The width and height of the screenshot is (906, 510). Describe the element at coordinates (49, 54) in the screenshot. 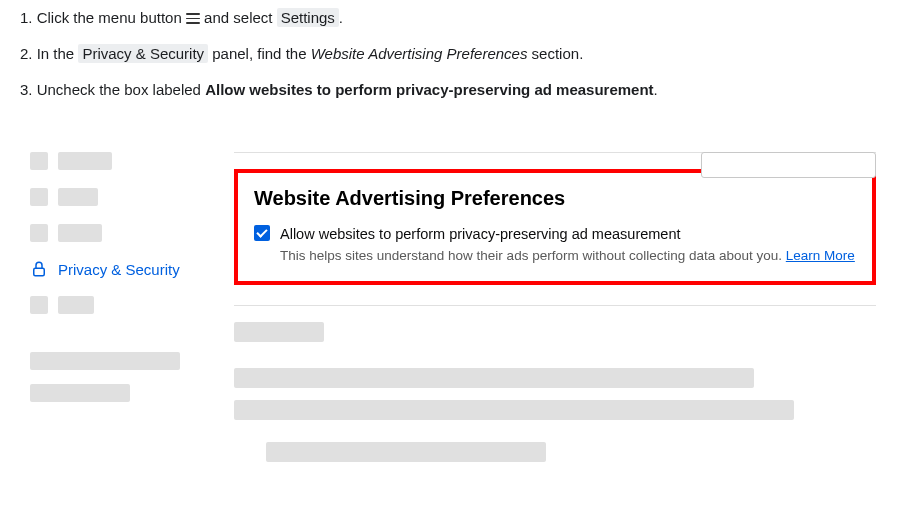

I see `step-2-text-a: 2. In the` at that location.